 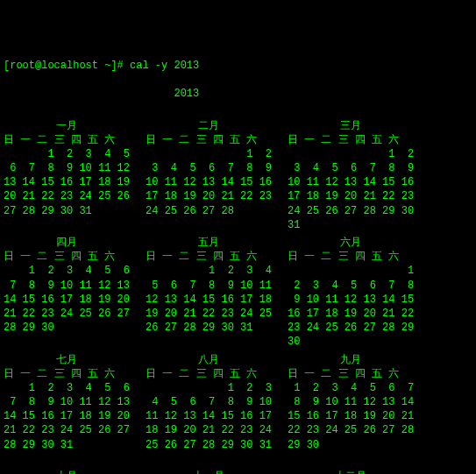 I want to click on week-row: 5 6 7 8 9 10 11, so click(x=209, y=286).